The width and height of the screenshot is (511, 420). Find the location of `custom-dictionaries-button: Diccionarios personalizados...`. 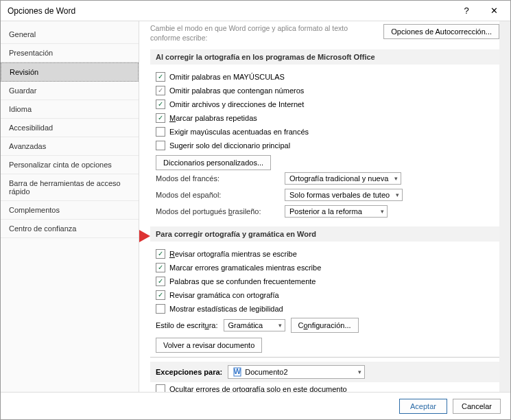

custom-dictionaries-button: Diccionarios personalizados... is located at coordinates (213, 163).